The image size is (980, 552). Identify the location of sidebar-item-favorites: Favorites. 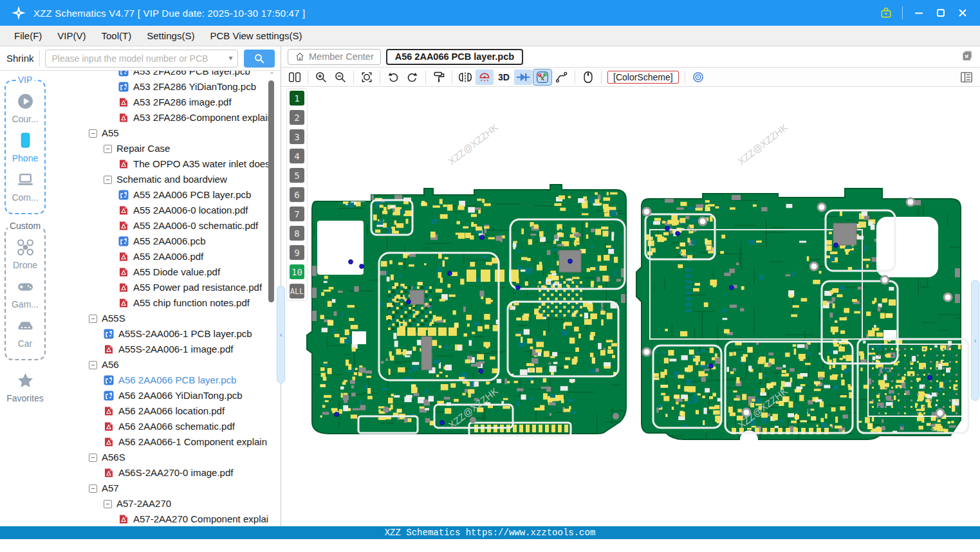
(25, 387).